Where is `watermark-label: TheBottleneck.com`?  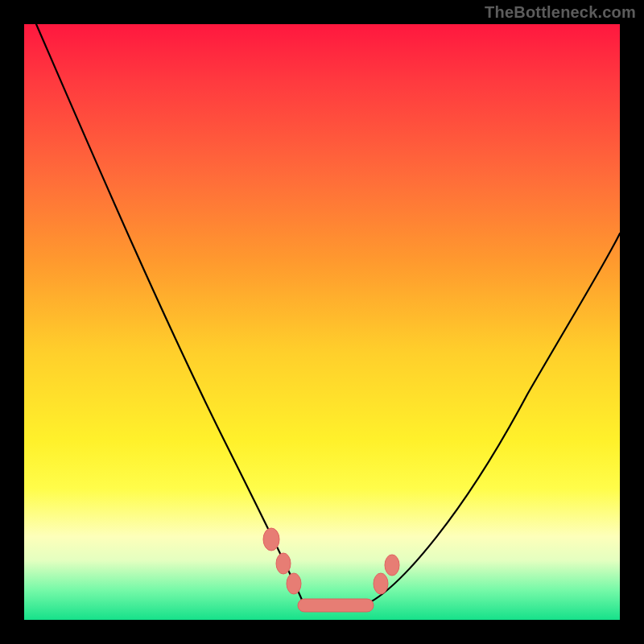
watermark-label: TheBottleneck.com is located at coordinates (560, 13).